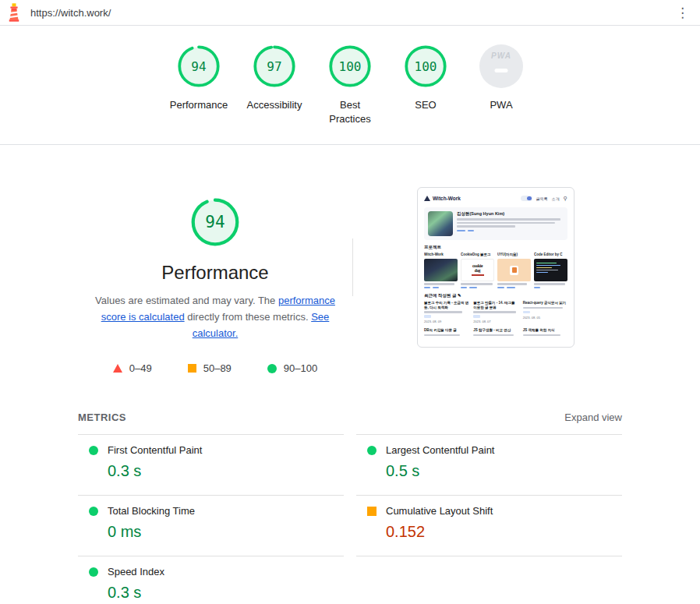 The image size is (700, 604). I want to click on pwa-badge-icon: PWA, so click(501, 66).